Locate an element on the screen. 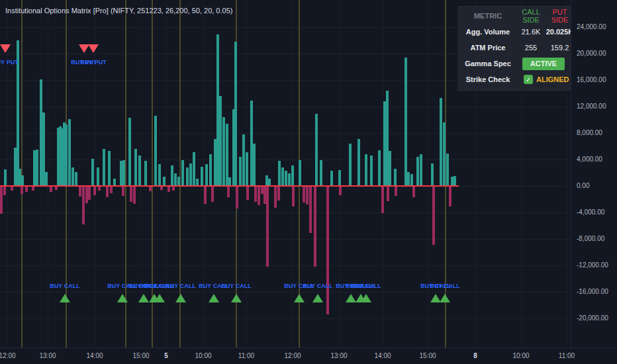 The height and width of the screenshot is (364, 617). time-tick-label: 13:00 is located at coordinates (48, 356).